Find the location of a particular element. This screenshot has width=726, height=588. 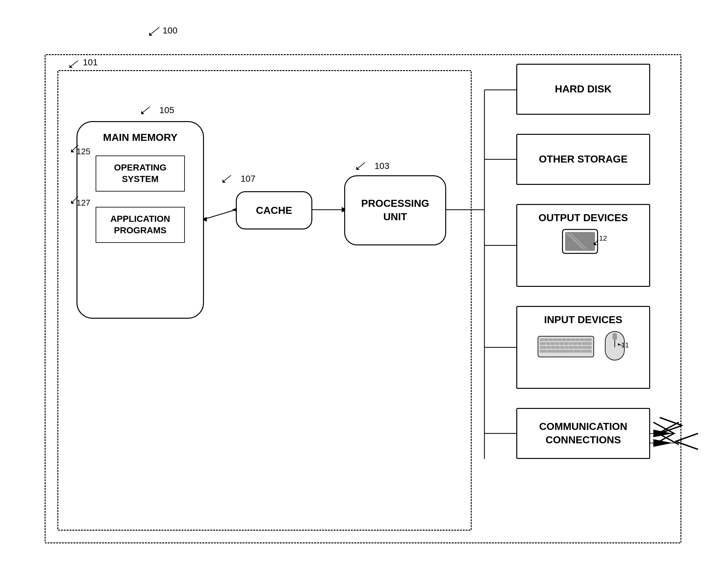

cache-box: CACHE is located at coordinates (274, 210).